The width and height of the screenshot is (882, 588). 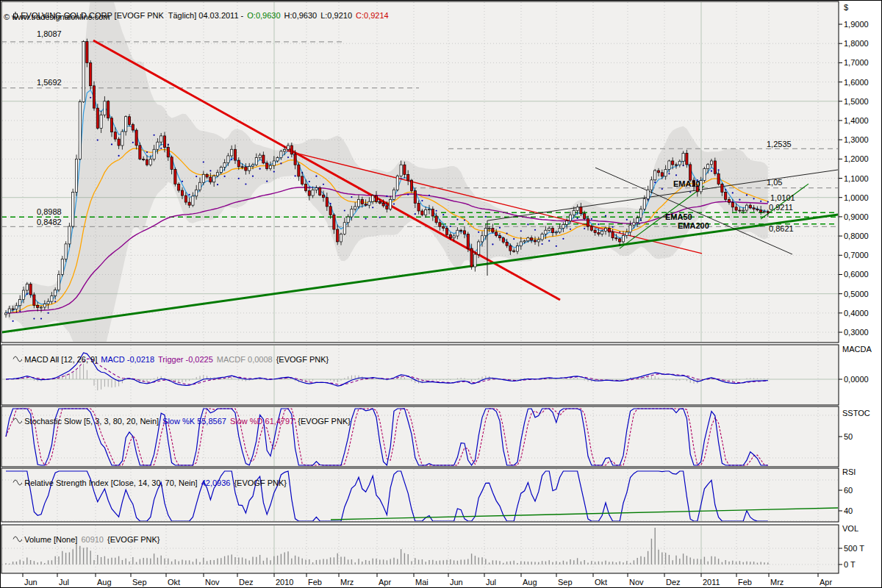 What do you see at coordinates (848, 511) in the screenshot?
I see `panel-tick-label: 40` at bounding box center [848, 511].